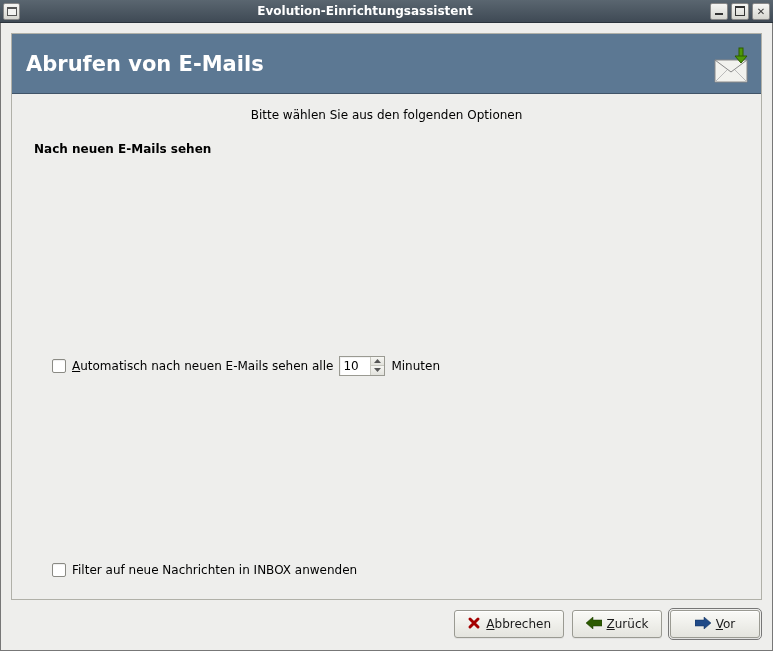  Describe the element at coordinates (719, 12) in the screenshot. I see `minimize-button` at that location.